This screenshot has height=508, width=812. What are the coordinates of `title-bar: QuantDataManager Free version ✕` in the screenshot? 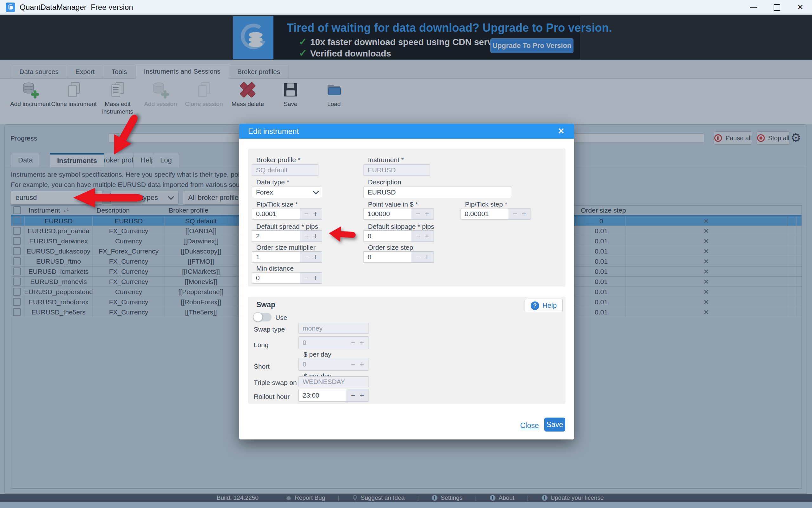 It's located at (406, 7).